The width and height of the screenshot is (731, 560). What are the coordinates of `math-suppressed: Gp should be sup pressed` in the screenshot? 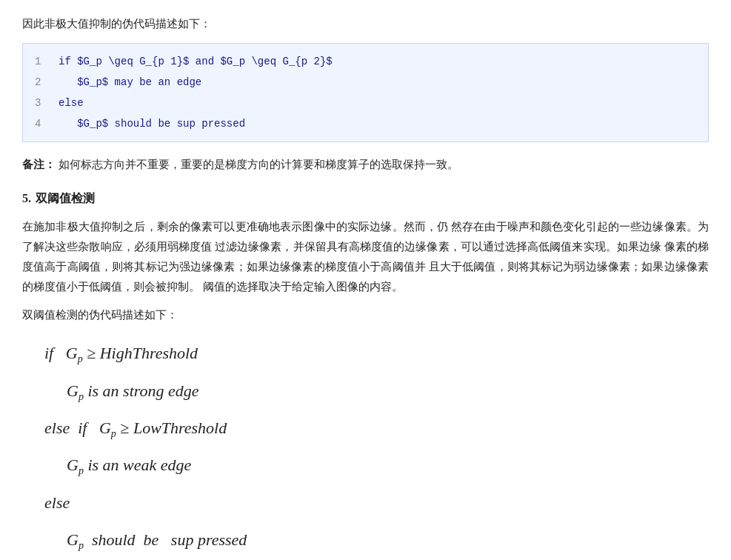 It's located at (388, 540).